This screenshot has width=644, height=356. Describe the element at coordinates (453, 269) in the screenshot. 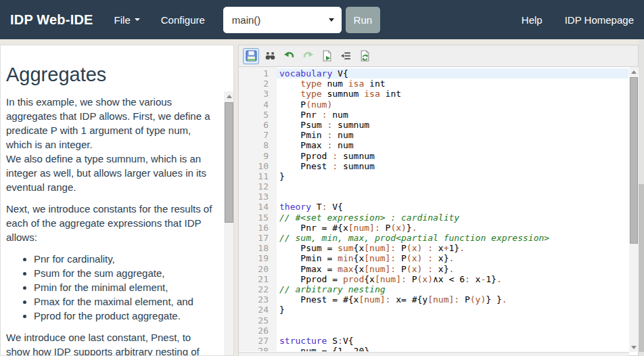

I see `code-line: Pmax = max{x[num]: P(x) : x}.` at that location.